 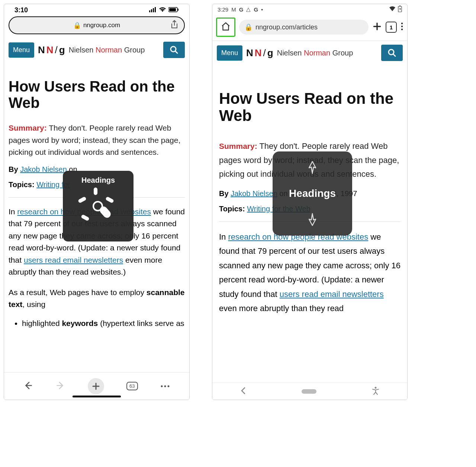 What do you see at coordinates (60, 386) in the screenshot?
I see `forward-icon` at bounding box center [60, 386].